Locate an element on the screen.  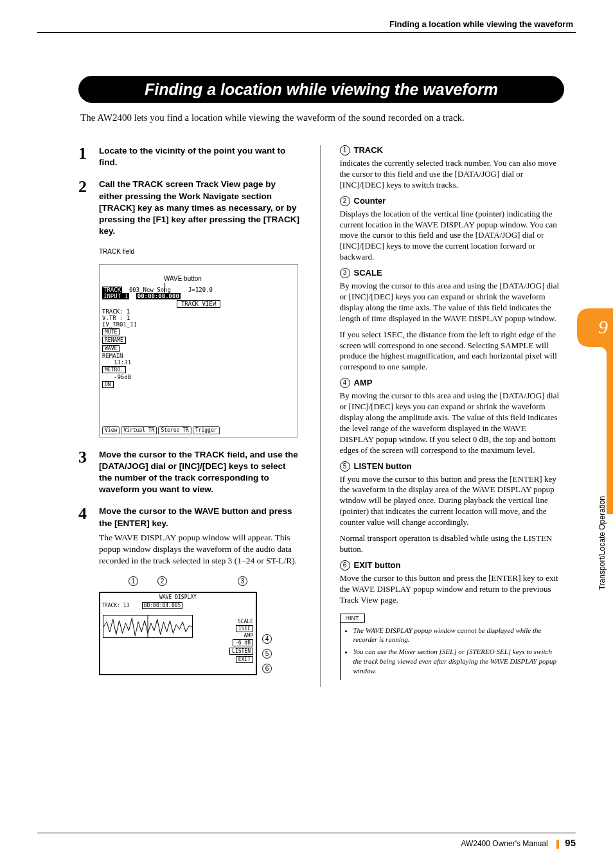
wave-display-popup: WAVE DISPLAY TRACK: 13 00:00:04.005 SCAL… is located at coordinates (178, 633).